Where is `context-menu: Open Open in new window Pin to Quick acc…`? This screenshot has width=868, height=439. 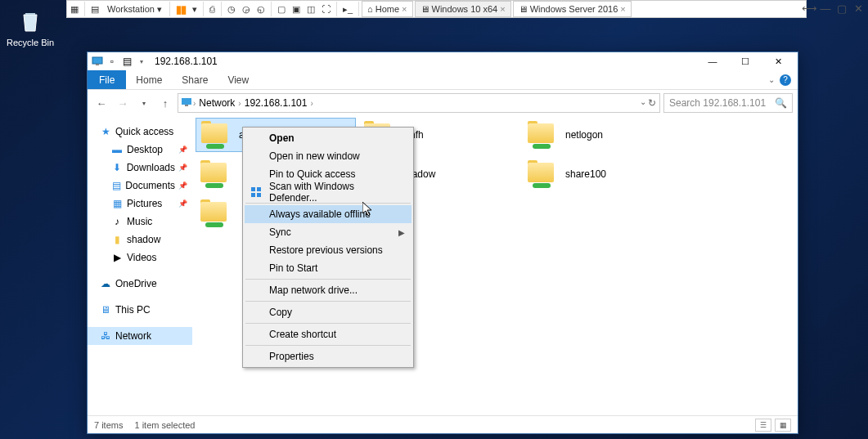
context-menu: Open Open in new window Pin to Quick acc… is located at coordinates (328, 247).